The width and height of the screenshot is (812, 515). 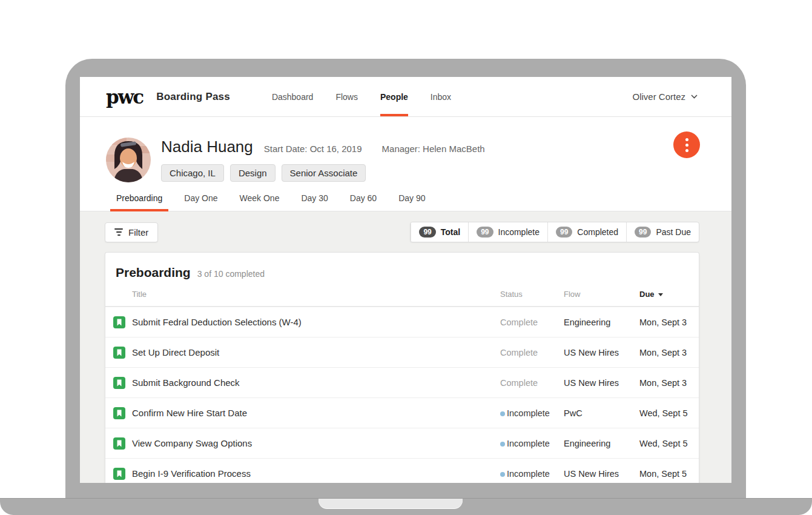 What do you see at coordinates (139, 202) in the screenshot?
I see `stage-tab: Preboarding` at bounding box center [139, 202].